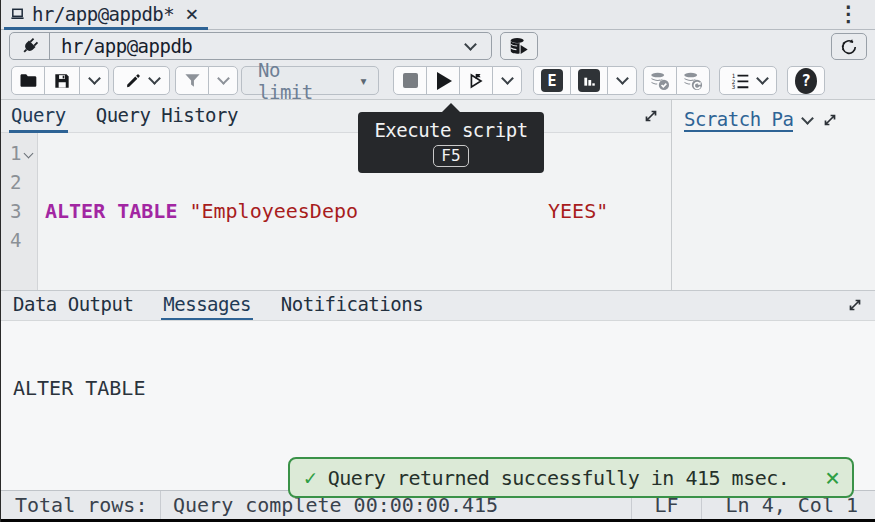 The height and width of the screenshot is (522, 875). Describe the element at coordinates (310, 80) in the screenshot. I see `row-limit-select: No limit ▾` at that location.